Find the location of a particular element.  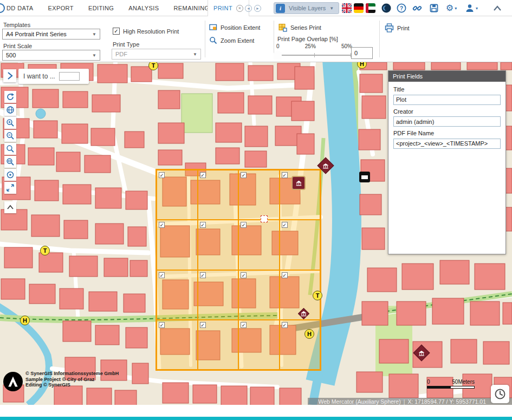

print-button: Print is located at coordinates (397, 28).